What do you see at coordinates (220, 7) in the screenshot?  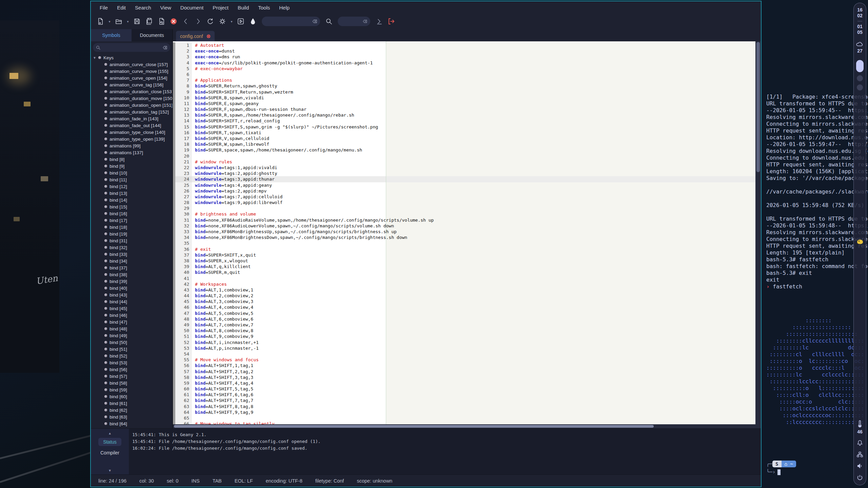 I see `menu-item-project: Project` at bounding box center [220, 7].